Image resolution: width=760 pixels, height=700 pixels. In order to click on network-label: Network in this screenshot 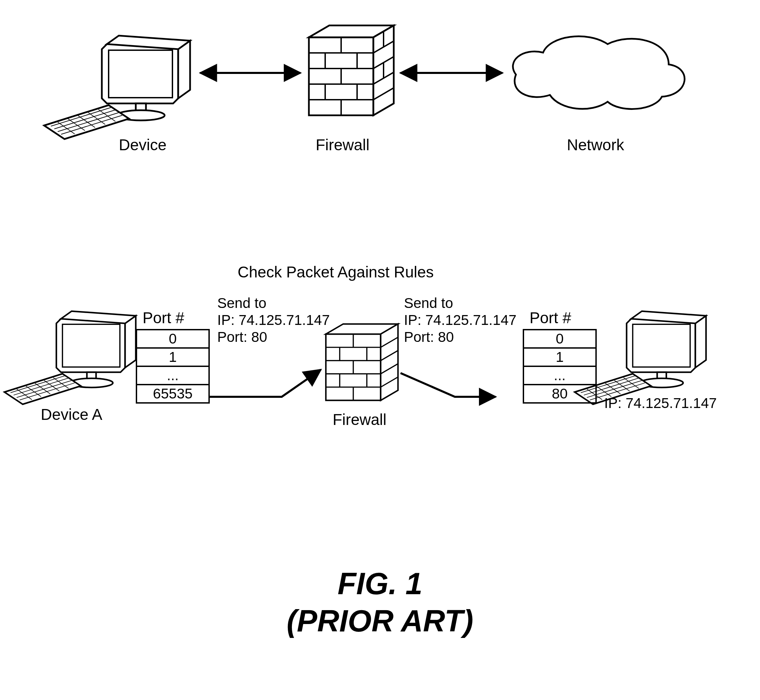, I will do `click(595, 145)`.